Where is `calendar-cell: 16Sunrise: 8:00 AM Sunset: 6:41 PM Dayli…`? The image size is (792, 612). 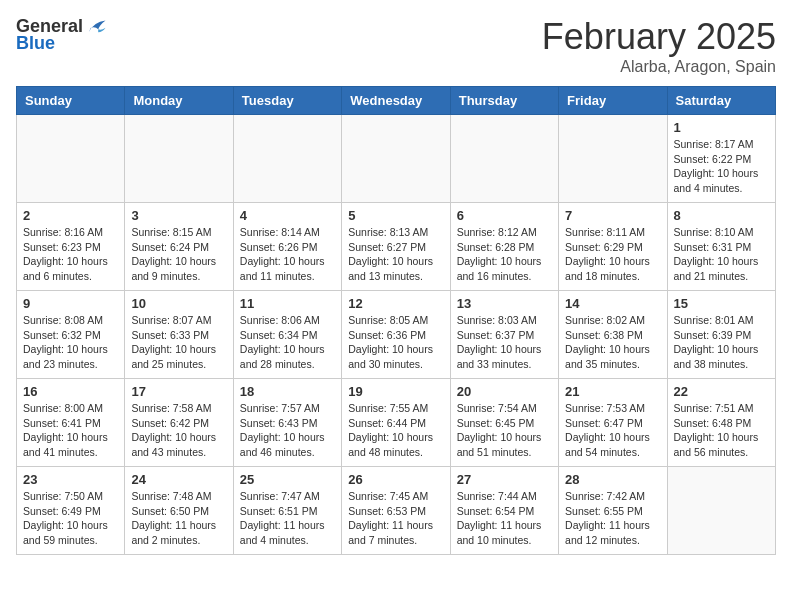
calendar-cell: 16Sunrise: 8:00 AM Sunset: 6:41 PM Dayli… is located at coordinates (71, 423).